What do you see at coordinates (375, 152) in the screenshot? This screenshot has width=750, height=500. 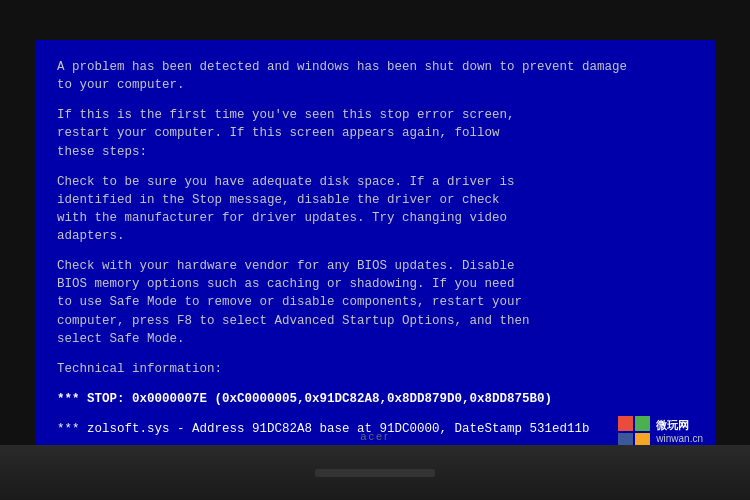 I see `para1-line3: these steps:` at bounding box center [375, 152].